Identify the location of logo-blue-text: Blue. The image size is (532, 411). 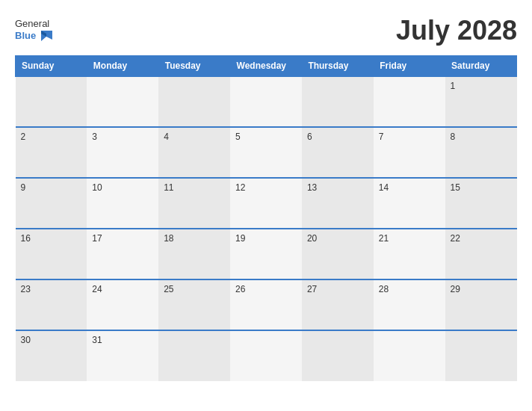
(25, 36).